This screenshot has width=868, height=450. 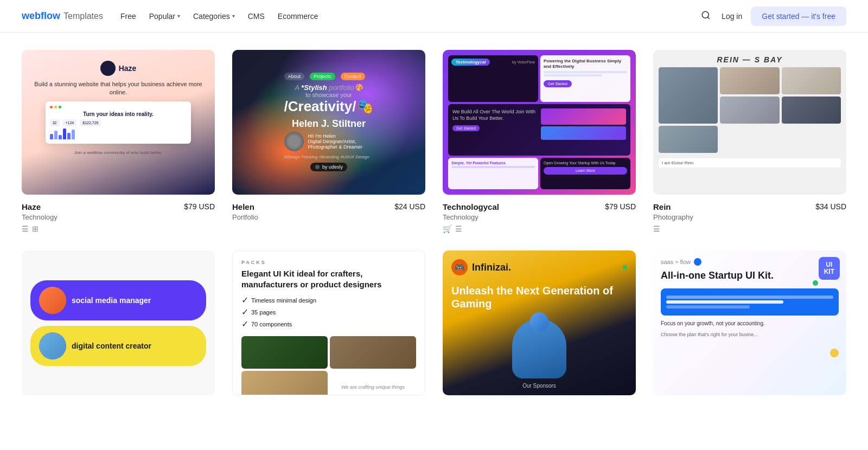 What do you see at coordinates (329, 123) in the screenshot?
I see `helen-thumbnail: About Projects Contact A *Stylish portfo…` at bounding box center [329, 123].